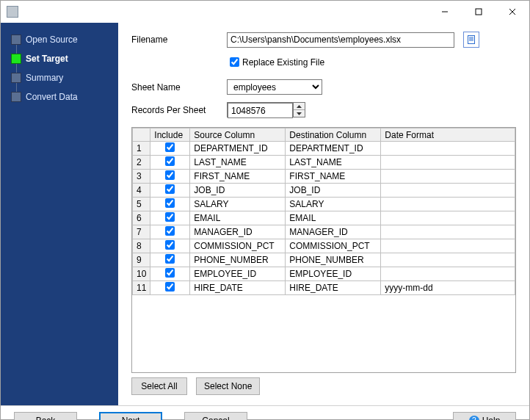 Image resolution: width=530 pixels, height=420 pixels. I want to click on help-button: ? Help, so click(484, 416).